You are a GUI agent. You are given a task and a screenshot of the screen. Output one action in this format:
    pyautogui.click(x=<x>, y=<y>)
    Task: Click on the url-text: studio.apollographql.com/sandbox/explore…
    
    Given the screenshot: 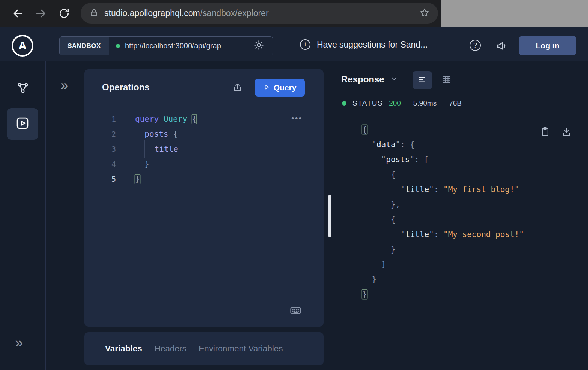 What is the action you would take?
    pyautogui.click(x=259, y=13)
    